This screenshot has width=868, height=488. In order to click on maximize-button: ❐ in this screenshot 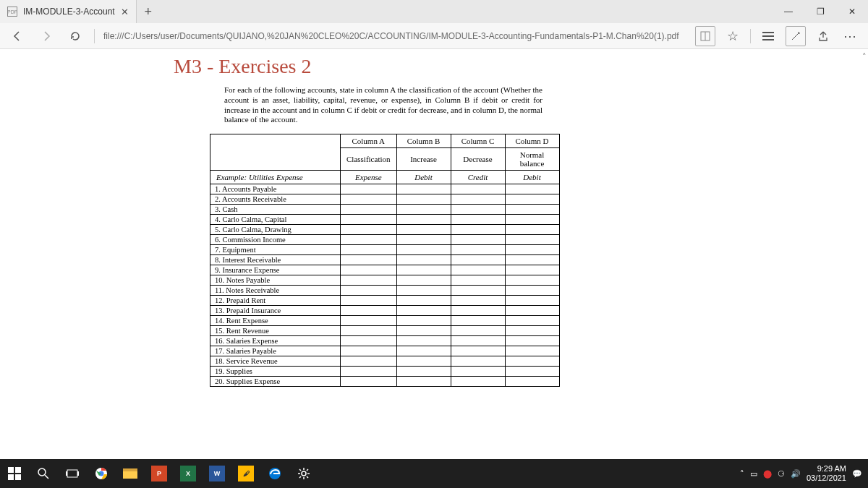, I will do `click(820, 12)`.